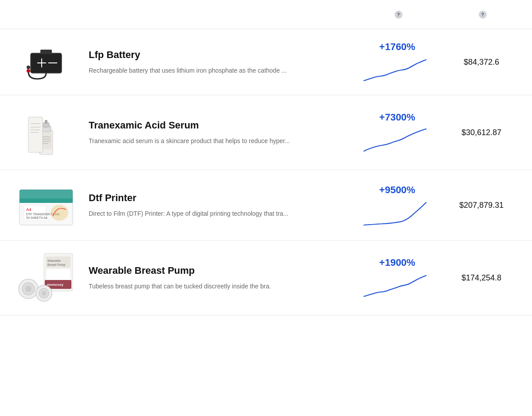  Describe the element at coordinates (217, 62) in the screenshot. I see `product-details: Lfp Battery Rechargeable battery that us…` at that location.